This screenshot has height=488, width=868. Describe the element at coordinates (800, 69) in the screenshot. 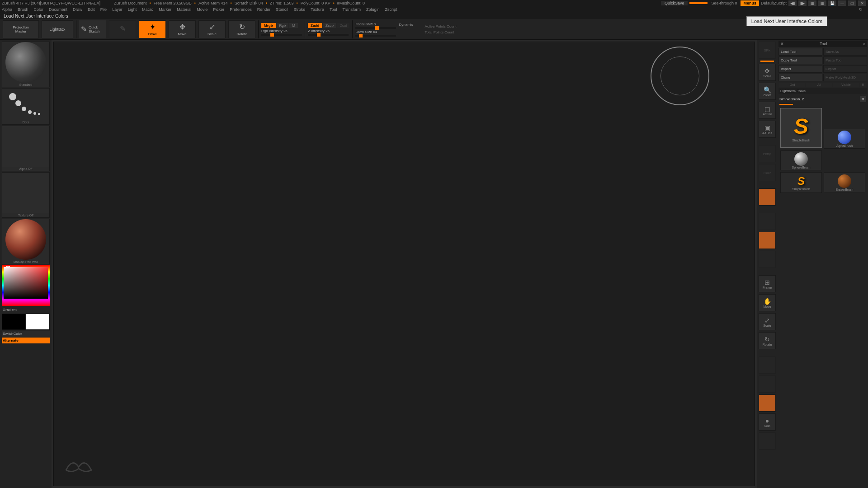

I see `import-button: Import` at that location.